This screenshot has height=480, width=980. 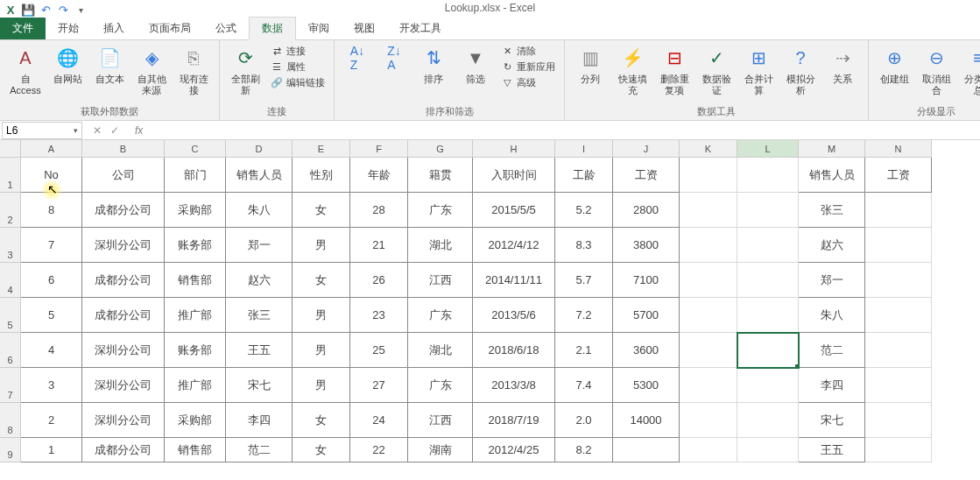 I want to click on cell-L9, so click(x=768, y=450).